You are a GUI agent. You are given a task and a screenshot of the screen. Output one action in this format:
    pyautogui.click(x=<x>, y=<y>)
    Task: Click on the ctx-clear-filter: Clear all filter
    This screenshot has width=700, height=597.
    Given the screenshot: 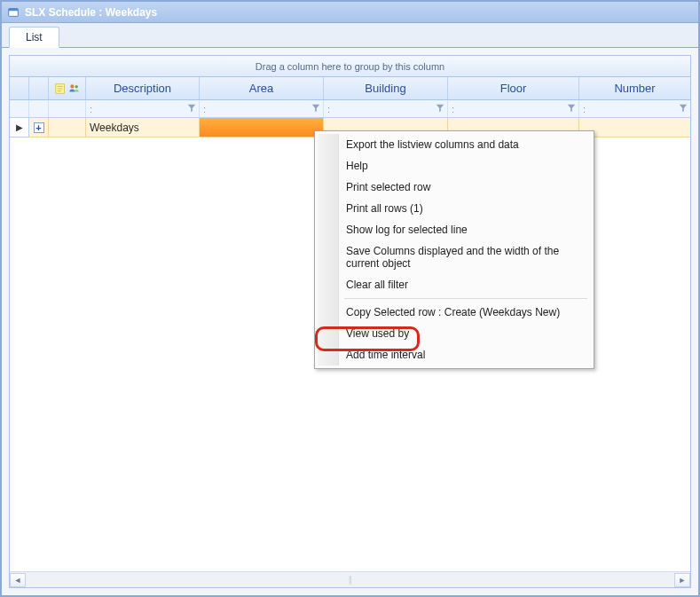 What is the action you would take?
    pyautogui.click(x=454, y=285)
    